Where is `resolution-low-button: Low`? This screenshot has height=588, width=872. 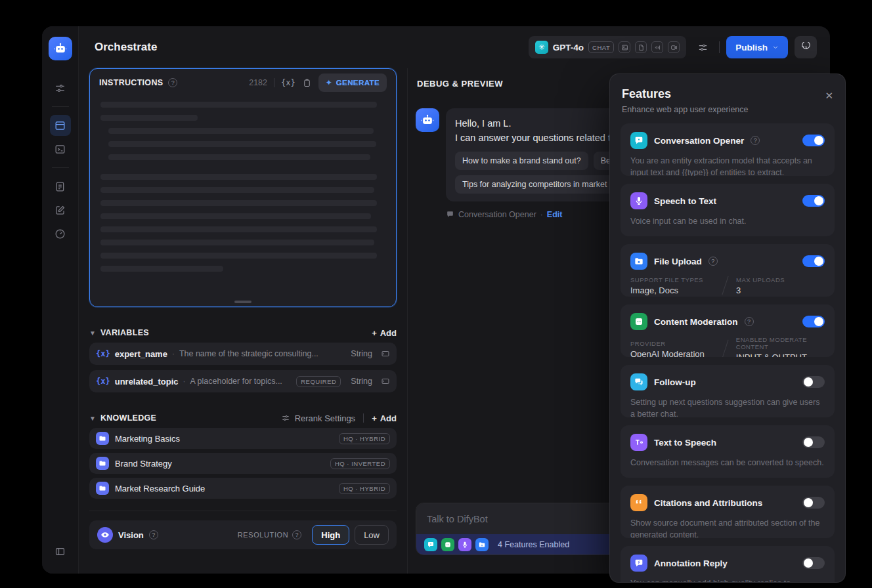 resolution-low-button: Low is located at coordinates (372, 535).